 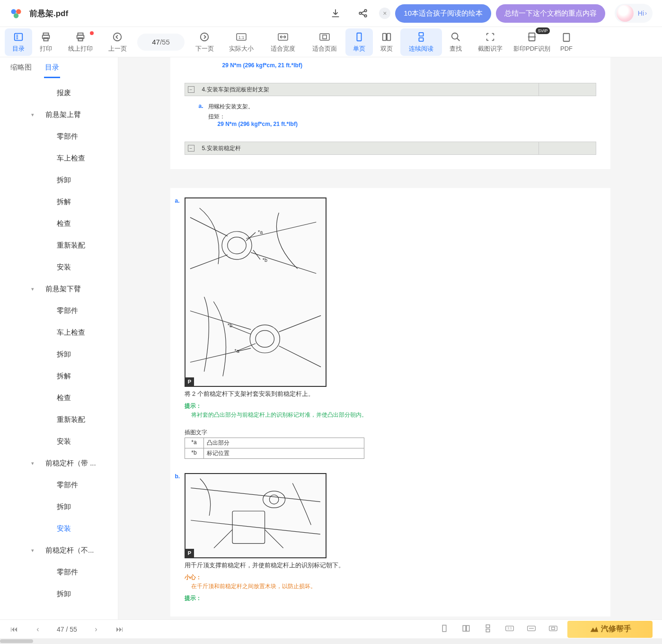 What do you see at coordinates (14, 629) in the screenshot?
I see `first-page-icon: ⏮` at bounding box center [14, 629].